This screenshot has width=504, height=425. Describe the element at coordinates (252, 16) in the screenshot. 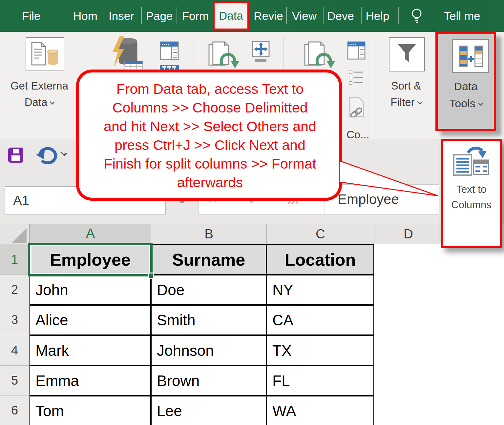

I see `menu-bar: File Hom Inser Page Form Data Revie View…` at that location.